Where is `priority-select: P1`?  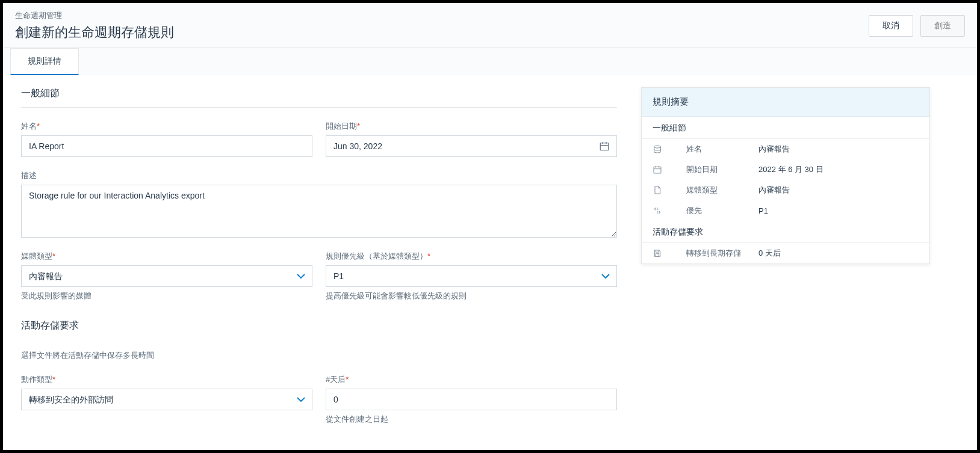 priority-select: P1 is located at coordinates (471, 276).